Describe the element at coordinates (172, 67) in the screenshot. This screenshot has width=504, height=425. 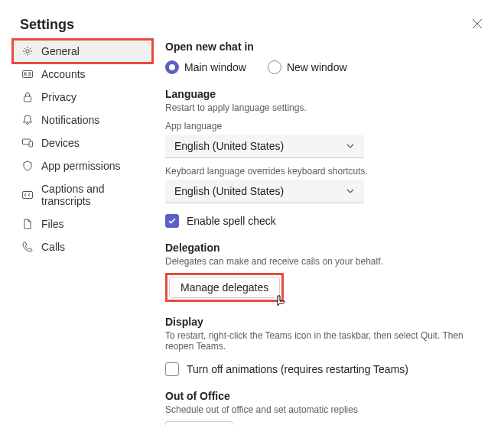
I see `radio-checked-icon` at that location.